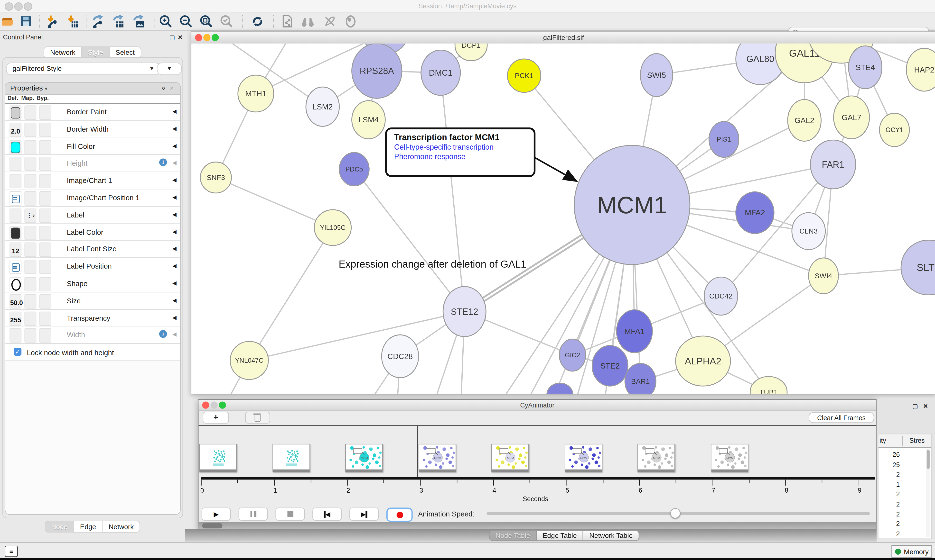 This screenshot has height=560, width=935. What do you see at coordinates (724, 140) in the screenshot?
I see `network-node-pis1: PIS1` at bounding box center [724, 140].